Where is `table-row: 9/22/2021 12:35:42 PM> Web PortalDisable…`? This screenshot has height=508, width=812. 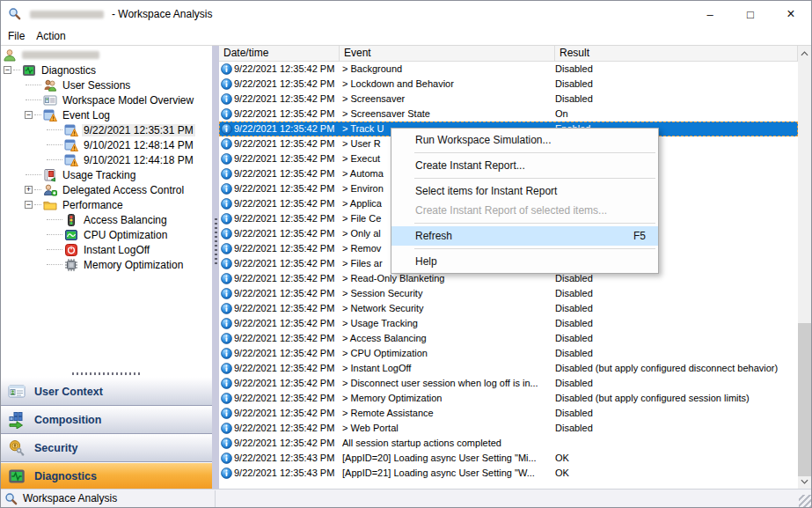 table-row: 9/22/2021 12:35:42 PM> Web PortalDisable… is located at coordinates (508, 428).